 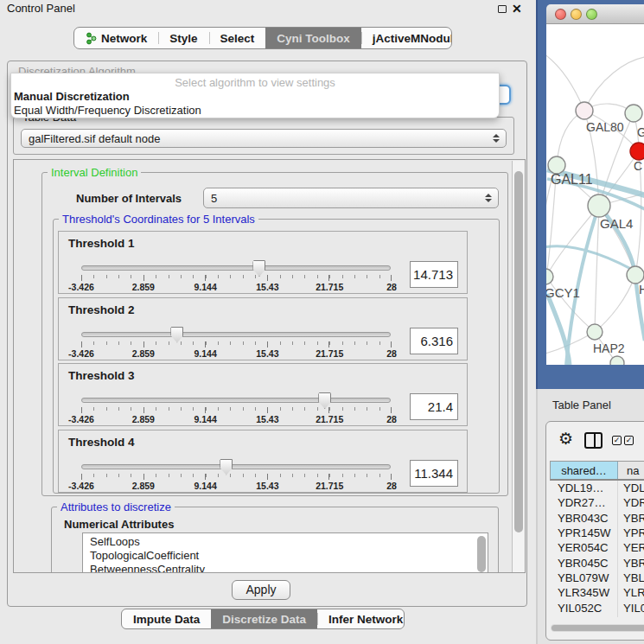 I want to click on cell-shared-name: YBR043C, so click(x=583, y=519).